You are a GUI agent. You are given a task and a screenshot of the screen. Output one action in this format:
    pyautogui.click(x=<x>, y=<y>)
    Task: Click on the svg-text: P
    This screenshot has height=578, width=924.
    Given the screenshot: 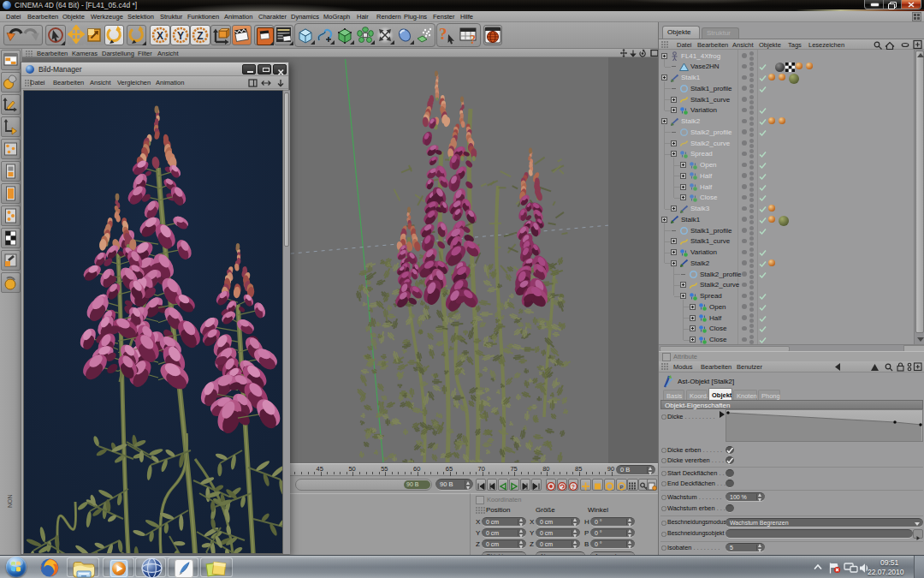 What is the action you would take?
    pyautogui.click(x=621, y=487)
    